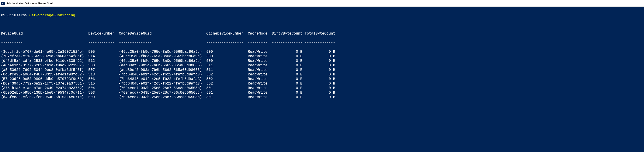 This screenshot has height=152, width=644. Describe the element at coordinates (322, 43) in the screenshot. I see `table-dash-row: ---------- ------------ --------------- …` at that location.